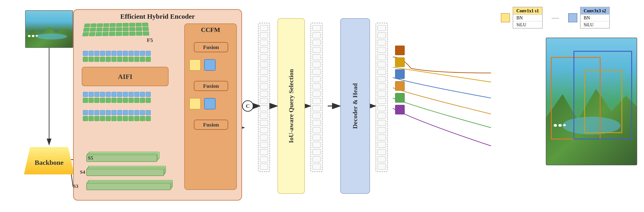 This screenshot has height=212, width=644. I want to click on row-above-aifi, so click(117, 56).